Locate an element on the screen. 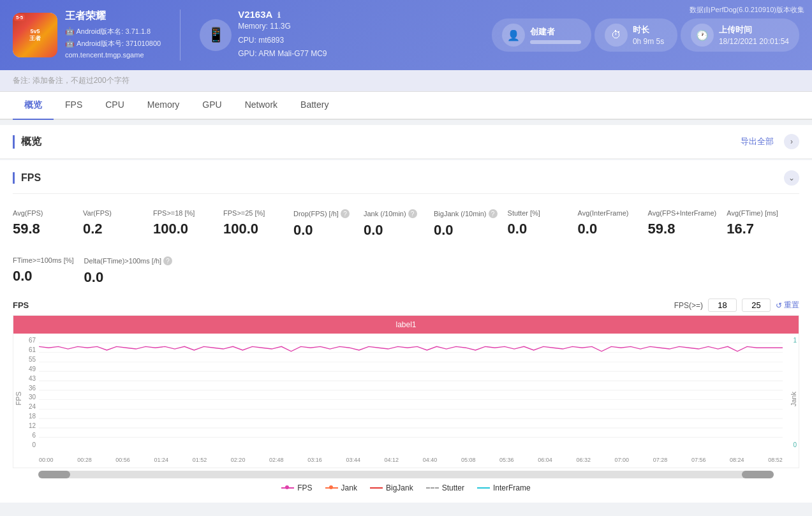  app-icon: 5v5王者 5·5 is located at coordinates (35, 35).